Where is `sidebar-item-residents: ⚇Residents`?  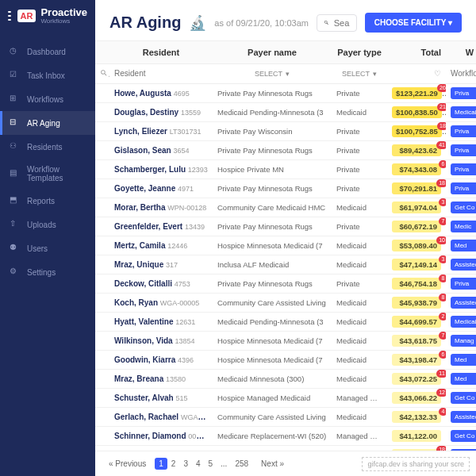
sidebar-item-residents: ⚇Residents is located at coordinates (48, 147).